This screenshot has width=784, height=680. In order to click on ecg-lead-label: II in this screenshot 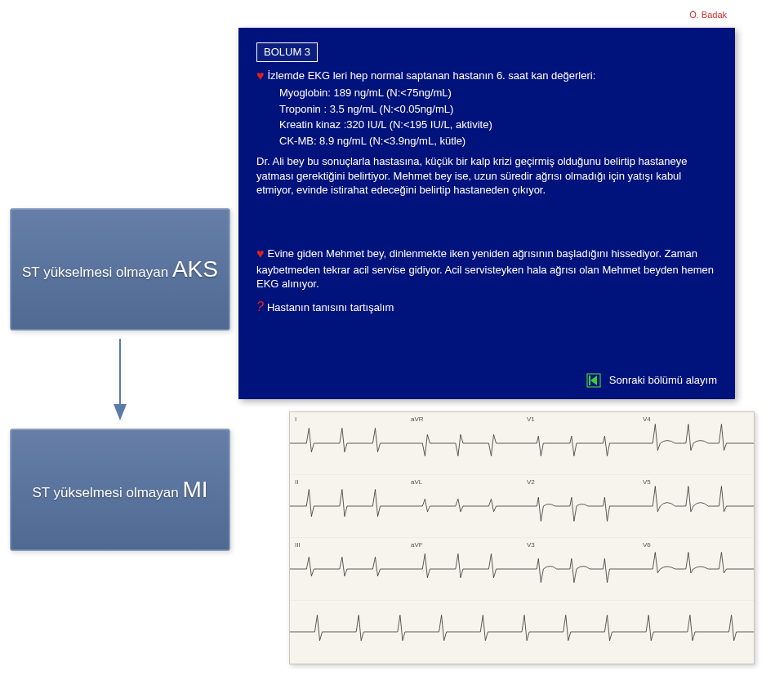, I will do `click(296, 482)`.